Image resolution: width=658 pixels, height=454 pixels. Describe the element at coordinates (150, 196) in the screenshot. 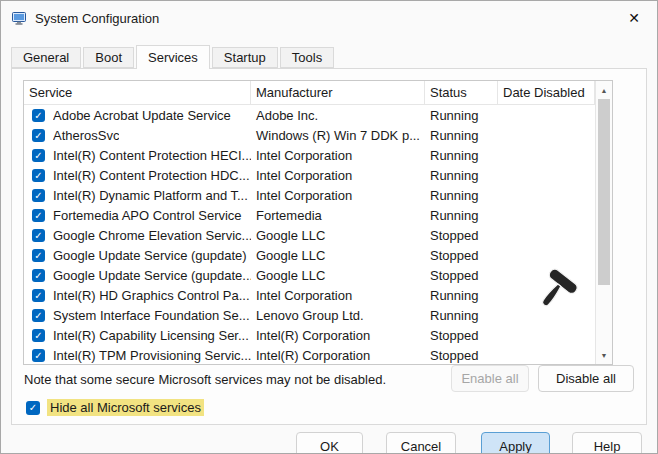

I see `service-name: Intel(R) Dynamic Platform and T...` at that location.